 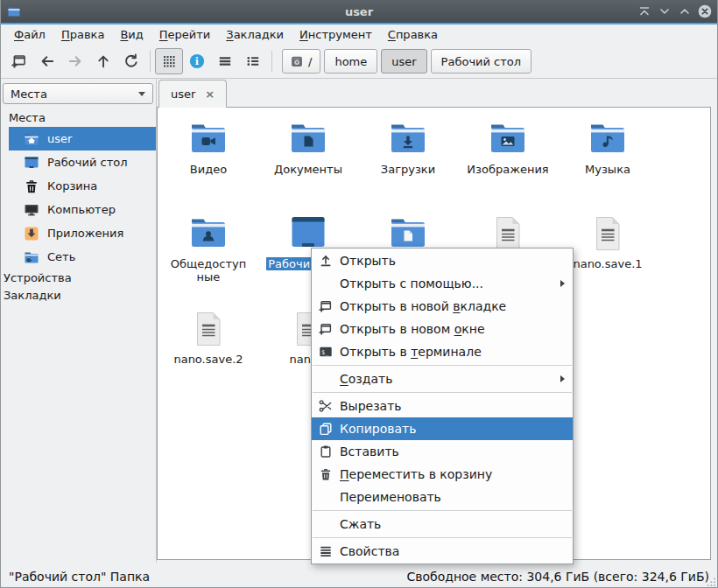 I want to click on shade-button, so click(x=644, y=11).